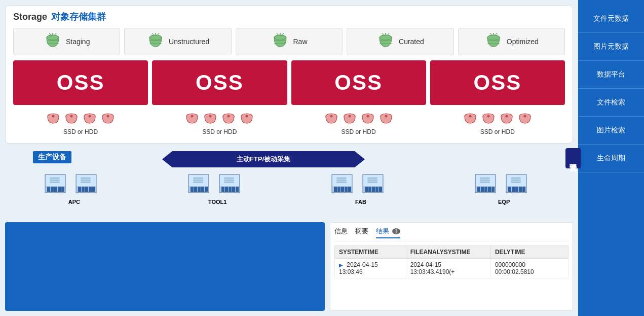 The height and width of the screenshot is (316, 644). Describe the element at coordinates (74, 202) in the screenshot. I see `device-name-1: APC` at that location.